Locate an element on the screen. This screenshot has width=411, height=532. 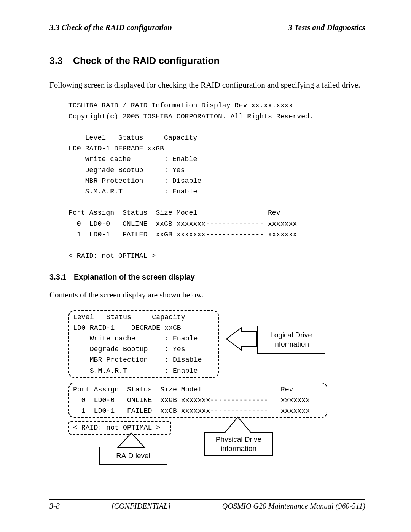
page-footer: 3-8 [CONFIDENTIAL] QOSMIO G20 Maintenanc… is located at coordinates (207, 505).